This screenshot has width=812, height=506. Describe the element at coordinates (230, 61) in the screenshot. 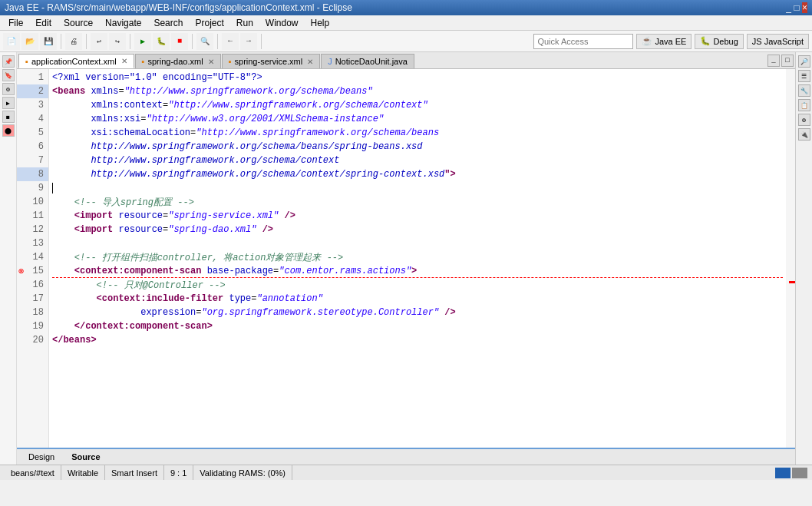

I see `tab-icon-springservice: ▪` at that location.